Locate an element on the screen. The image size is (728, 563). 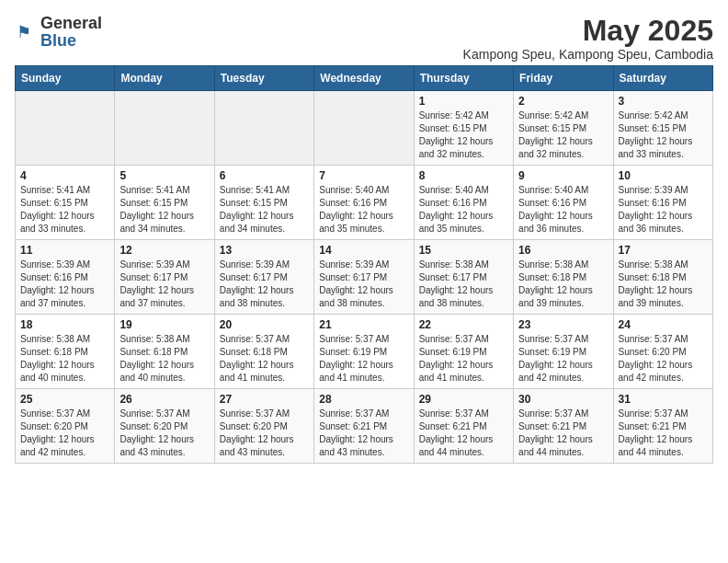
day-number: 25 is located at coordinates (64, 399).